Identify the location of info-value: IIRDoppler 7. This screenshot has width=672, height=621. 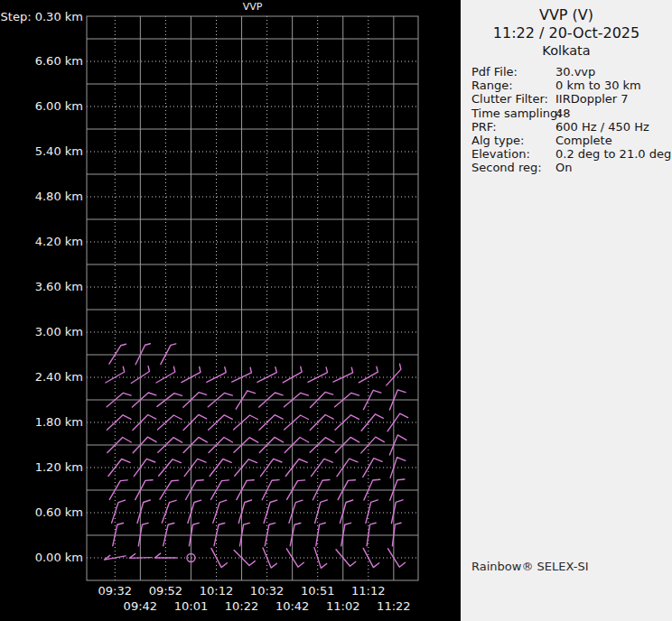
(593, 99).